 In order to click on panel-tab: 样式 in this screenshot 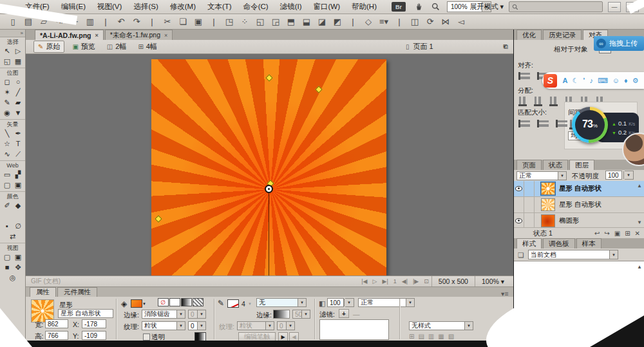, I will do `click(529, 243)`.